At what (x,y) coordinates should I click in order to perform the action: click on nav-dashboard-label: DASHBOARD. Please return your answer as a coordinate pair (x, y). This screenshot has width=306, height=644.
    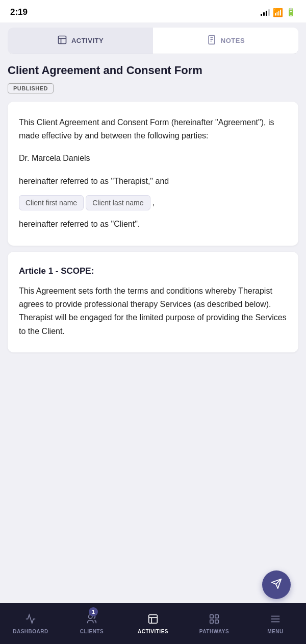
    Looking at the image, I should click on (31, 631).